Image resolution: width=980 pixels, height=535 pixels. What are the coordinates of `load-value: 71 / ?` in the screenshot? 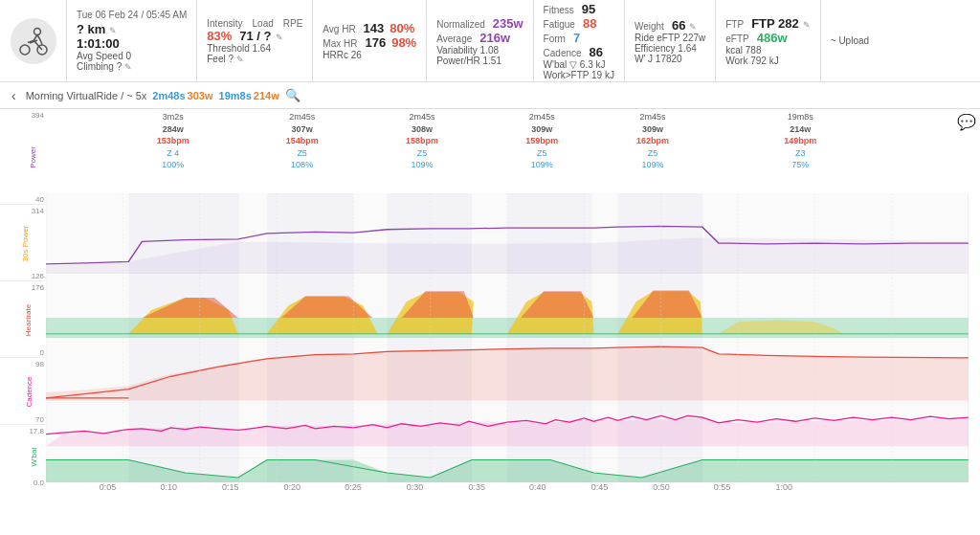 It's located at (255, 36).